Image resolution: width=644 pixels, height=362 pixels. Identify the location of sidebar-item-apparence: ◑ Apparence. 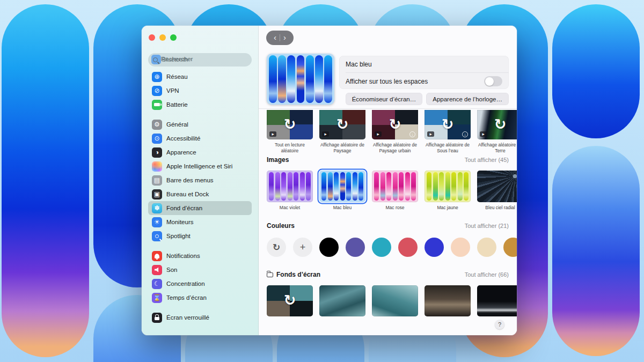
(200, 152).